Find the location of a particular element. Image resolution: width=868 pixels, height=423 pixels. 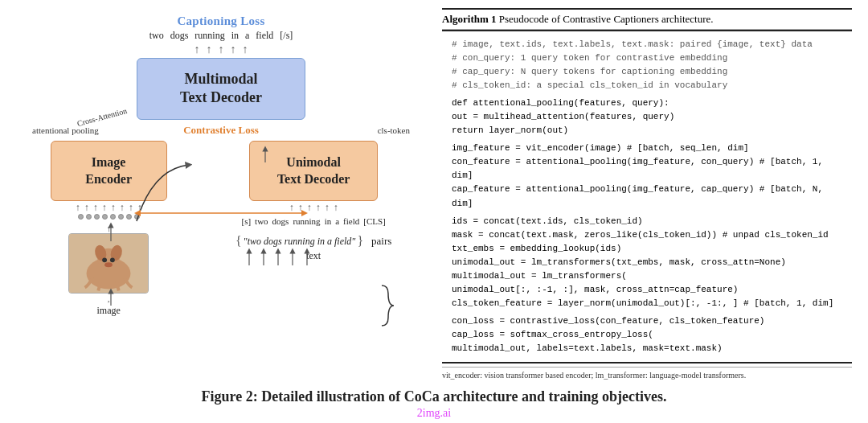

image-label: image is located at coordinates (108, 310).